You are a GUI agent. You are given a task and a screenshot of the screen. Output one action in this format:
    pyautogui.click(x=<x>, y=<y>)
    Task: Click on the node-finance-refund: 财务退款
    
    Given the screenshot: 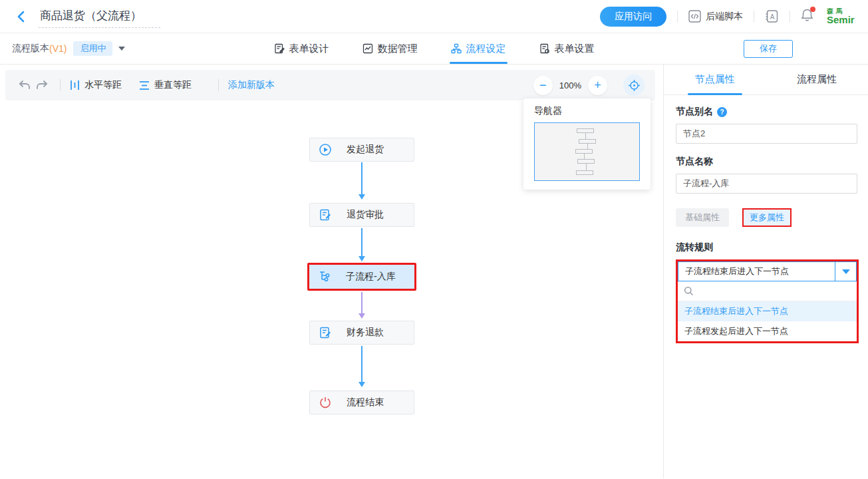 What is the action you would take?
    pyautogui.click(x=362, y=333)
    